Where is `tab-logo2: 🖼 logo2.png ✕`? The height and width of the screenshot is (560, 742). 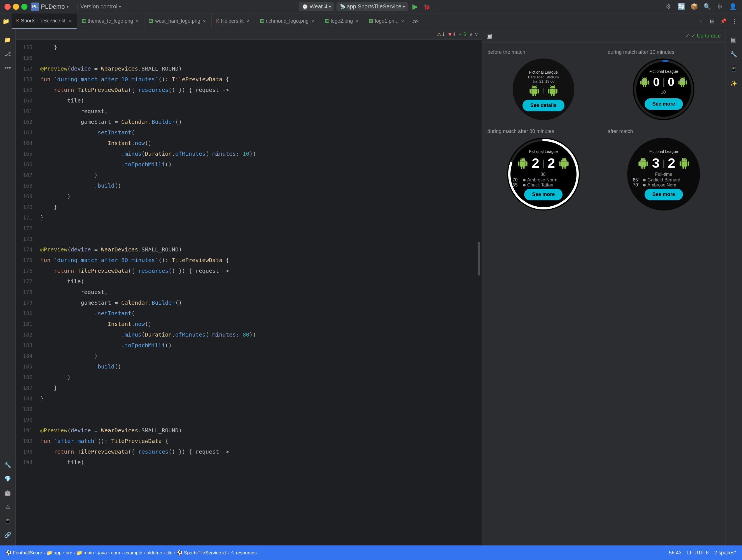 tab-logo2: 🖼 logo2.png ✕ is located at coordinates (342, 21).